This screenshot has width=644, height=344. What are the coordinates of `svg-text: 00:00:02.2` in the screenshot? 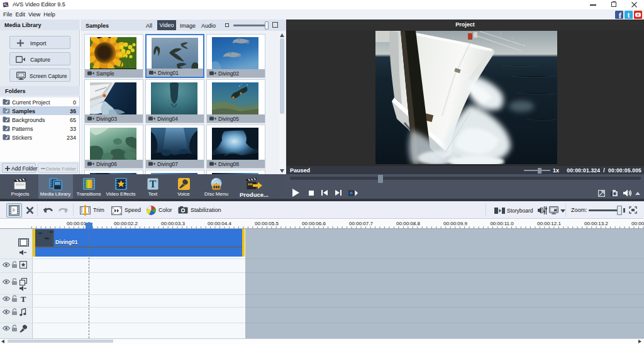 It's located at (126, 224).